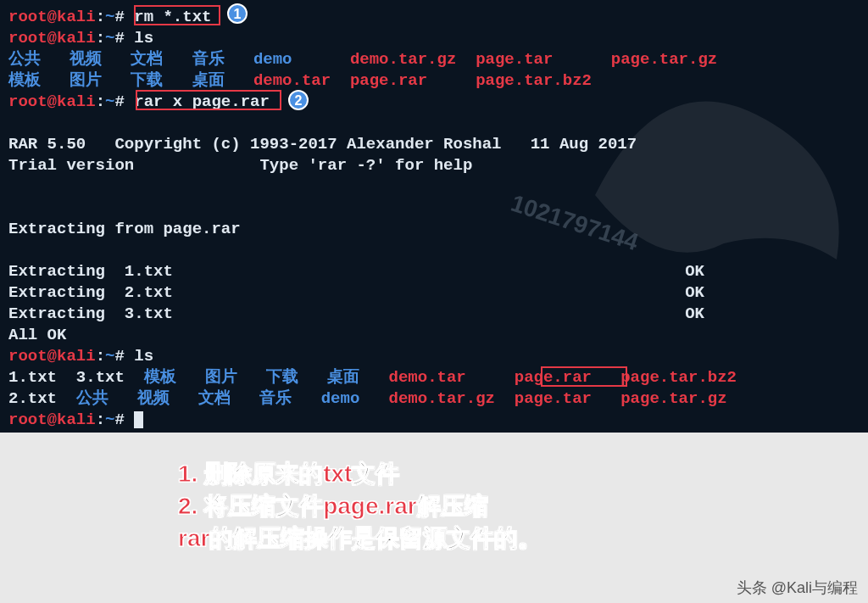 The height and width of the screenshot is (603, 868). What do you see at coordinates (434, 293) in the screenshot?
I see `rar-extract-2: Extracting 2.txt OK` at bounding box center [434, 293].